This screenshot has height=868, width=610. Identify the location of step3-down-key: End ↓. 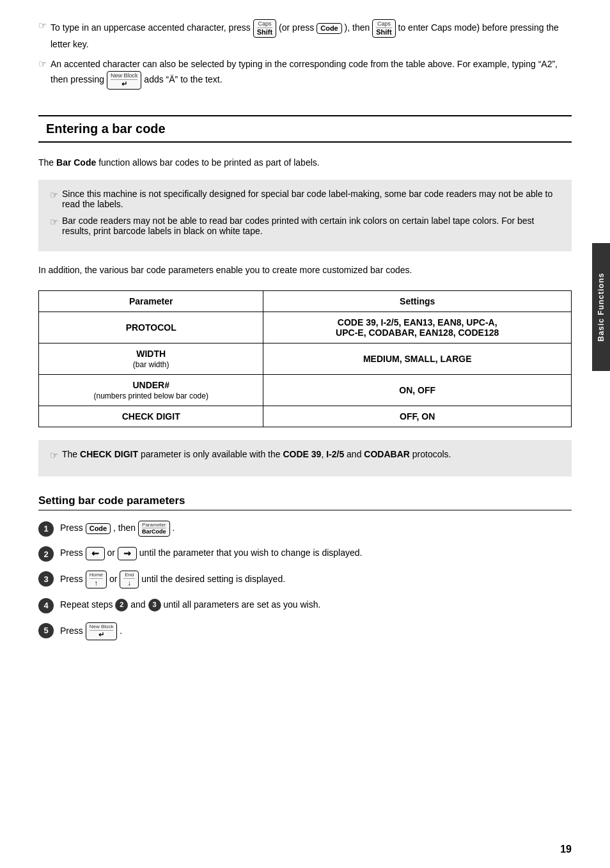
(129, 580).